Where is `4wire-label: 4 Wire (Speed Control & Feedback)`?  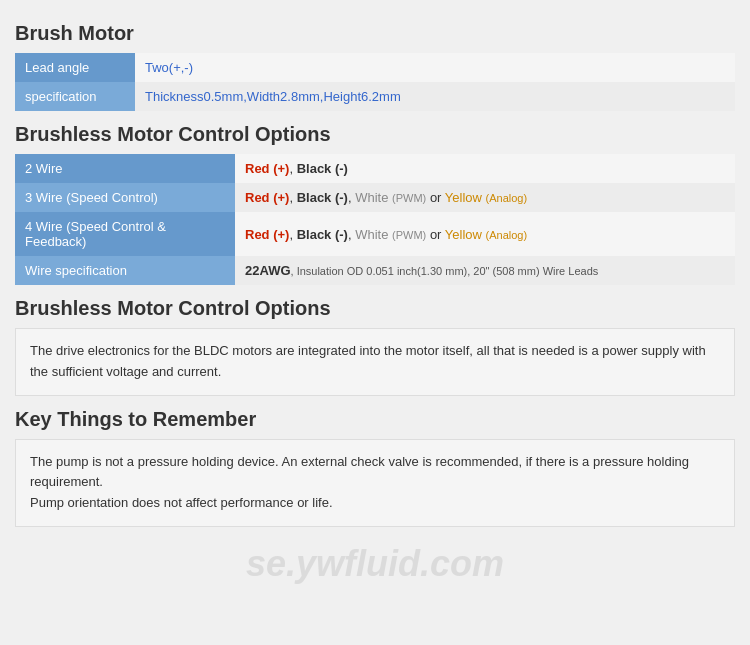 4wire-label: 4 Wire (Speed Control & Feedback) is located at coordinates (125, 234).